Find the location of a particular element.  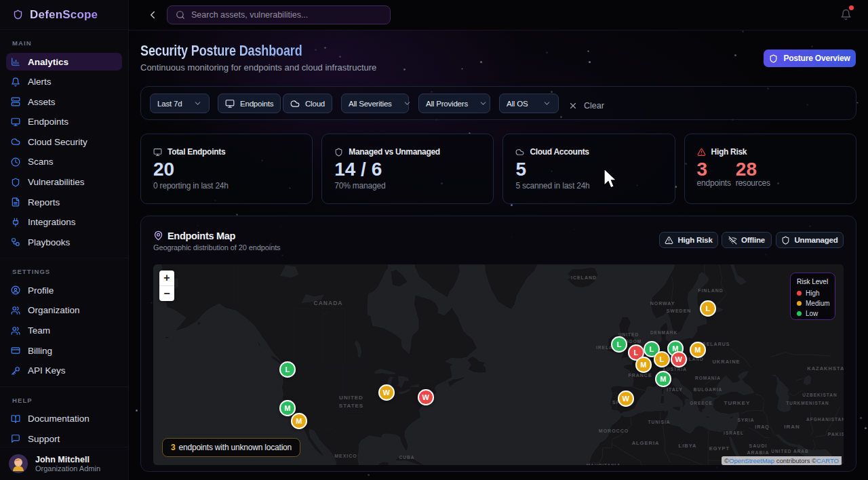

svg-text: CUBA is located at coordinates (407, 457).